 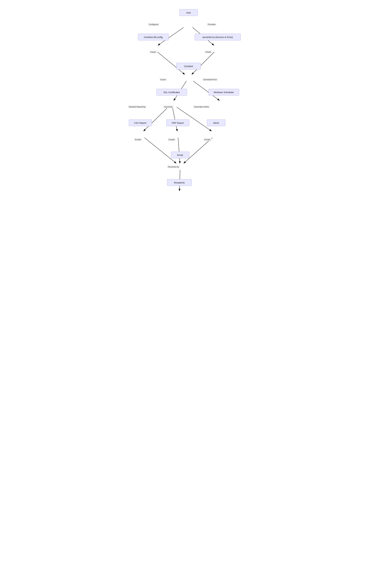 What do you see at coordinates (154, 24) in the screenshot?
I see `edge-label-user-config: Configures` at bounding box center [154, 24].